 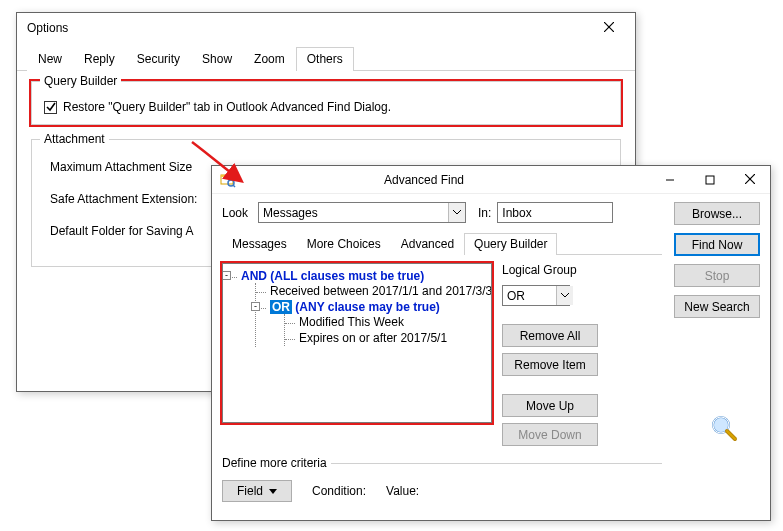 What do you see at coordinates (281, 307) in the screenshot?
I see `or-op: OR` at bounding box center [281, 307].